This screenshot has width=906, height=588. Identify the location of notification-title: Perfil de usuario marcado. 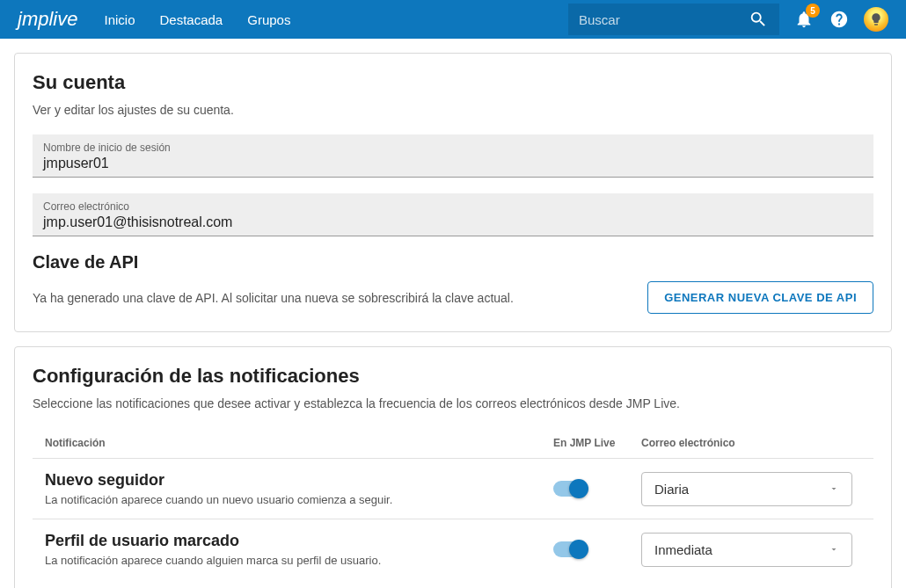
(299, 541).